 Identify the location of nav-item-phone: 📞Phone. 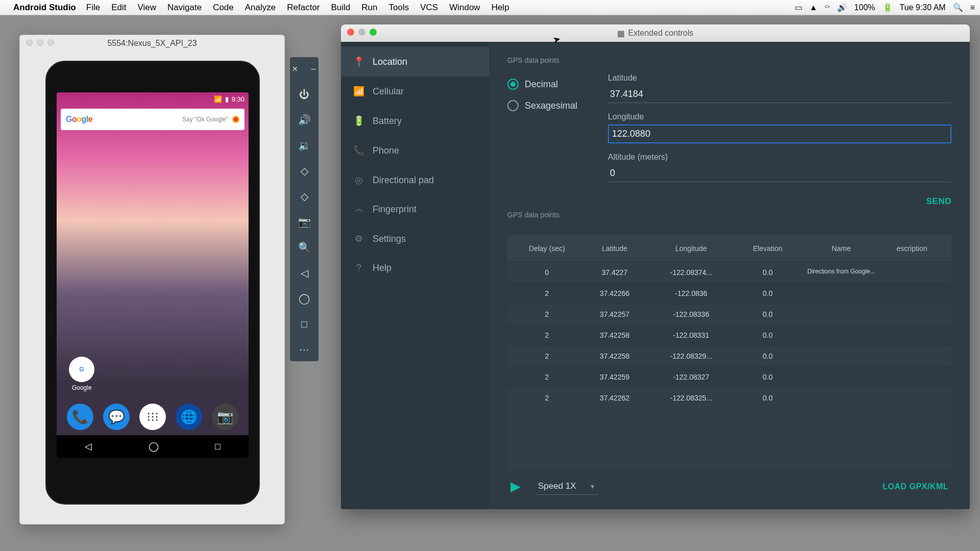
(415, 151).